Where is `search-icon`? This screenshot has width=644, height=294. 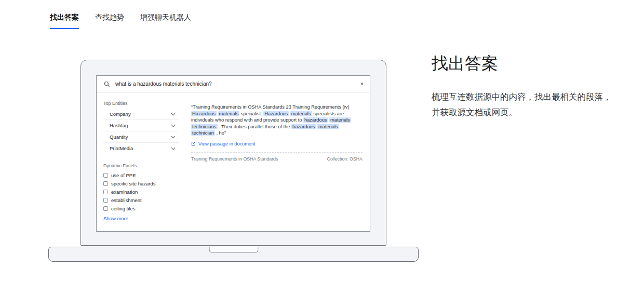 search-icon is located at coordinates (107, 84).